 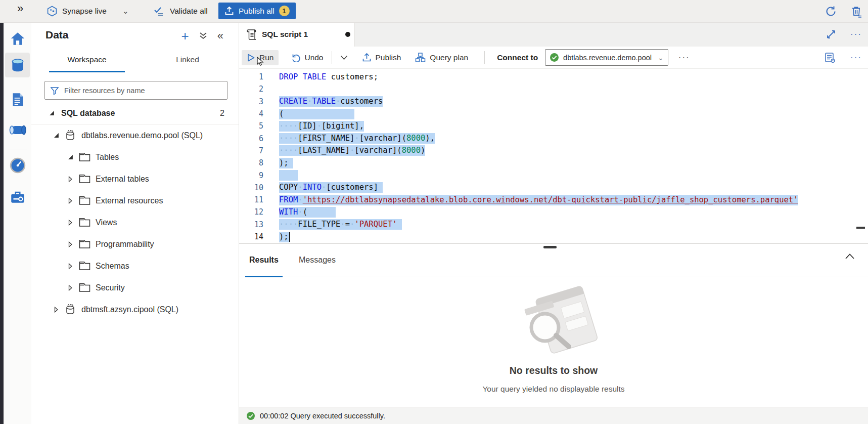 I want to click on discard-trash-icon, so click(x=856, y=11).